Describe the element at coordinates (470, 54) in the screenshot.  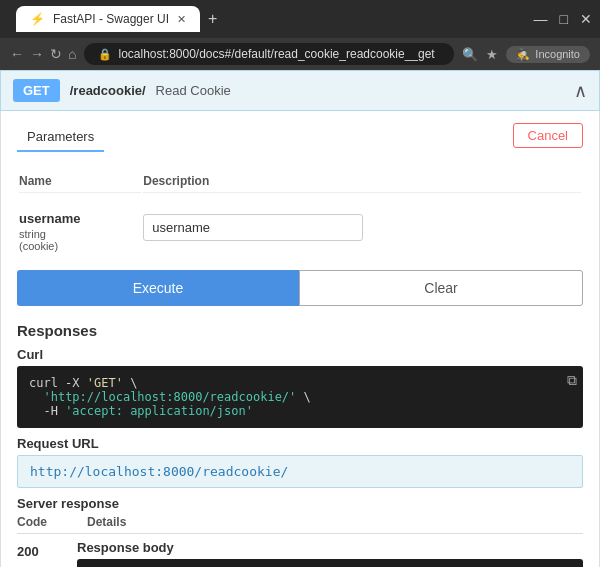
I see `search-icon: 🔍` at that location.